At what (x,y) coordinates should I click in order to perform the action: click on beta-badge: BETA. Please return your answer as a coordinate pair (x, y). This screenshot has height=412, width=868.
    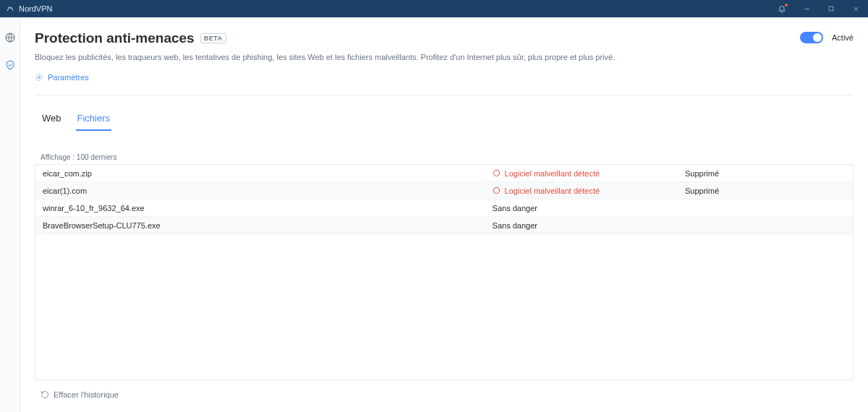
    Looking at the image, I should click on (213, 38).